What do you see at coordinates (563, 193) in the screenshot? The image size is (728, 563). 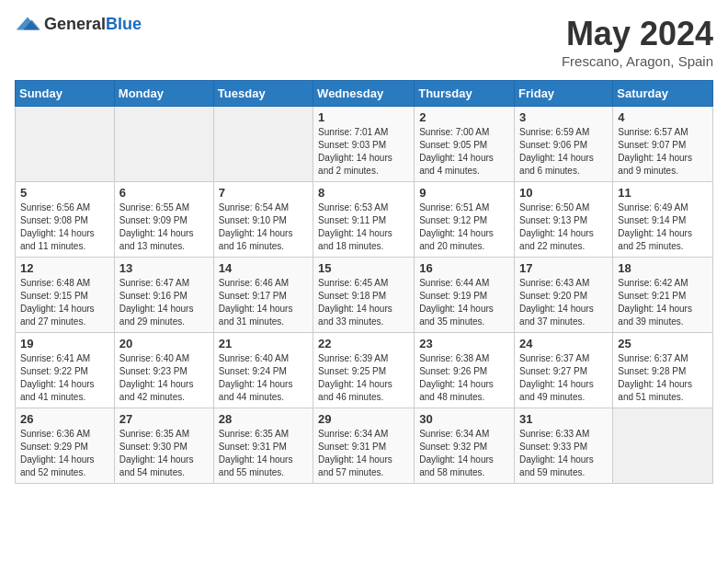 I see `day-number: 10` at bounding box center [563, 193].